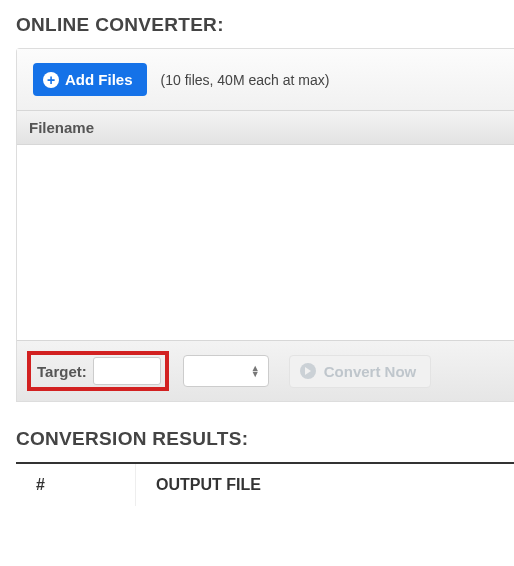 Image resolution: width=514 pixels, height=566 pixels. Describe the element at coordinates (127, 371) in the screenshot. I see `target-select-inner` at that location.